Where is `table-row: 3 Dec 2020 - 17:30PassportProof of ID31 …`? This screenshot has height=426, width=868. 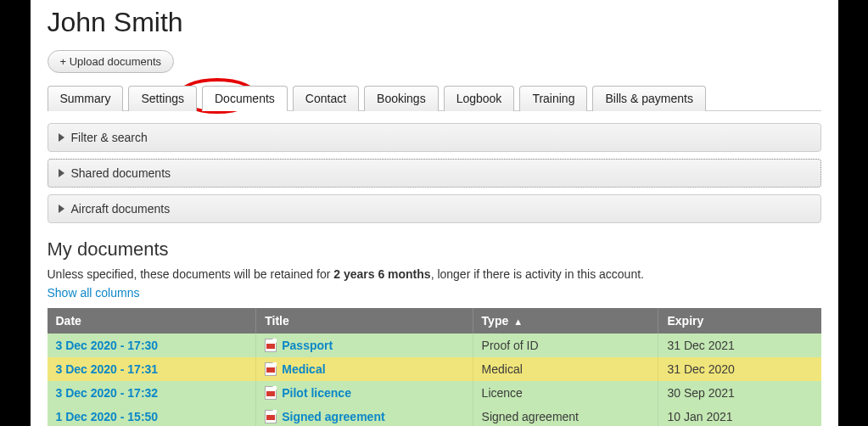
table-row: 3 Dec 2020 - 17:30PassportProof of ID31 … is located at coordinates (434, 345).